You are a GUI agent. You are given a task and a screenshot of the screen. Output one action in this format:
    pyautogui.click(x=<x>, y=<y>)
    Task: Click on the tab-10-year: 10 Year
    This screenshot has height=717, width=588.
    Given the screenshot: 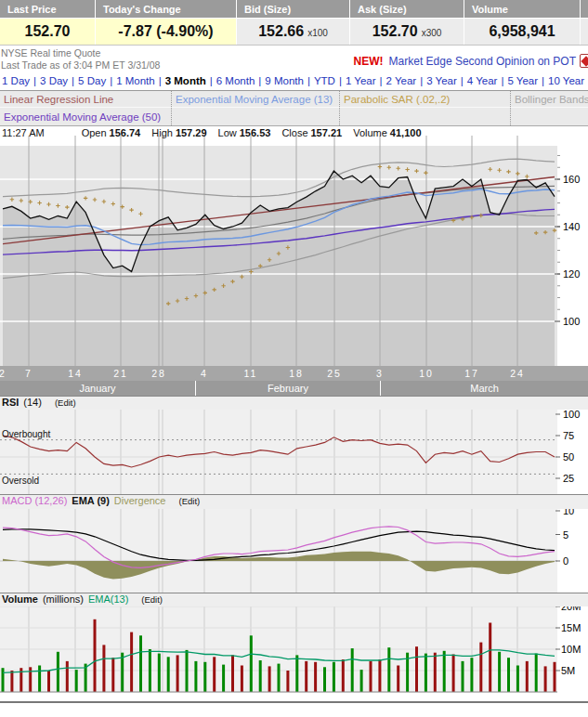 What is the action you would take?
    pyautogui.click(x=567, y=81)
    